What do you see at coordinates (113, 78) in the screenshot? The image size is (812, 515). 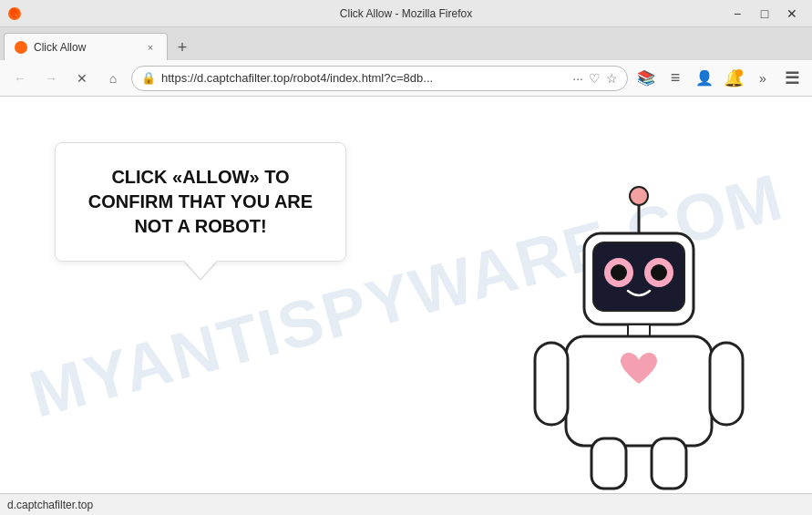 I see `home-button: ⌂` at bounding box center [113, 78].